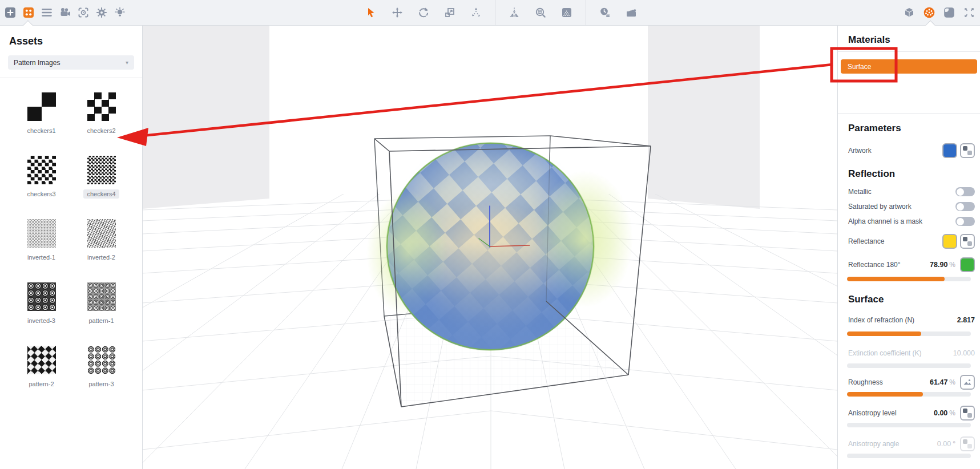  Describe the element at coordinates (941, 413) in the screenshot. I see `anisotropy-level-value: 0.00` at that location.